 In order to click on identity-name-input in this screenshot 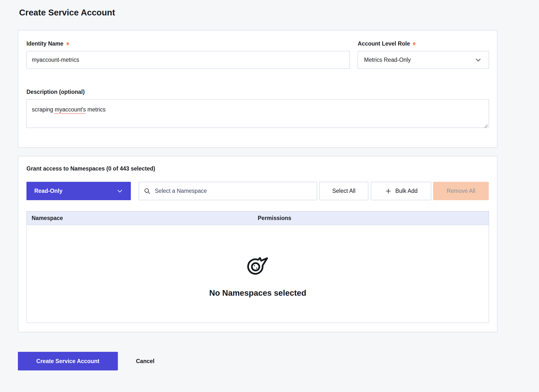, I will do `click(188, 60)`.